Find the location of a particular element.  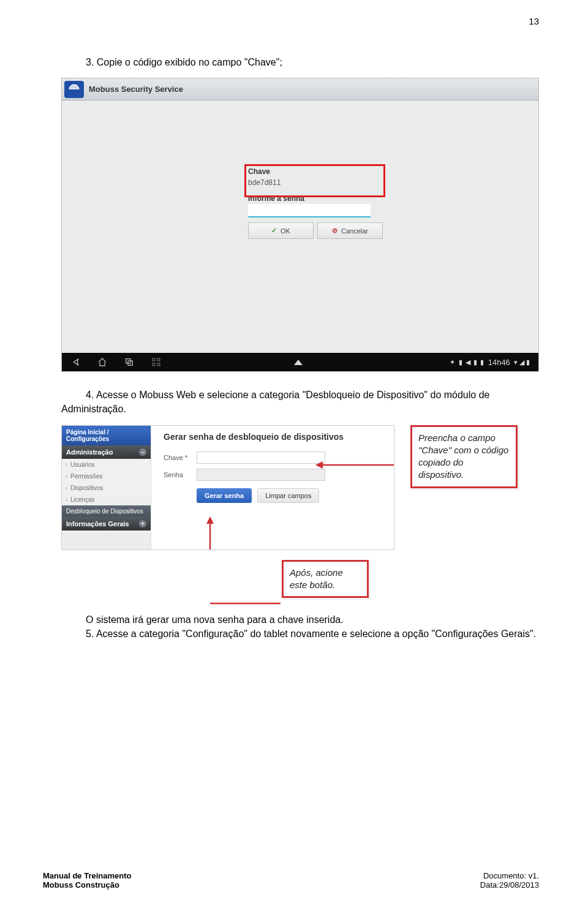

cancel-icon: ⊘ is located at coordinates (334, 230).